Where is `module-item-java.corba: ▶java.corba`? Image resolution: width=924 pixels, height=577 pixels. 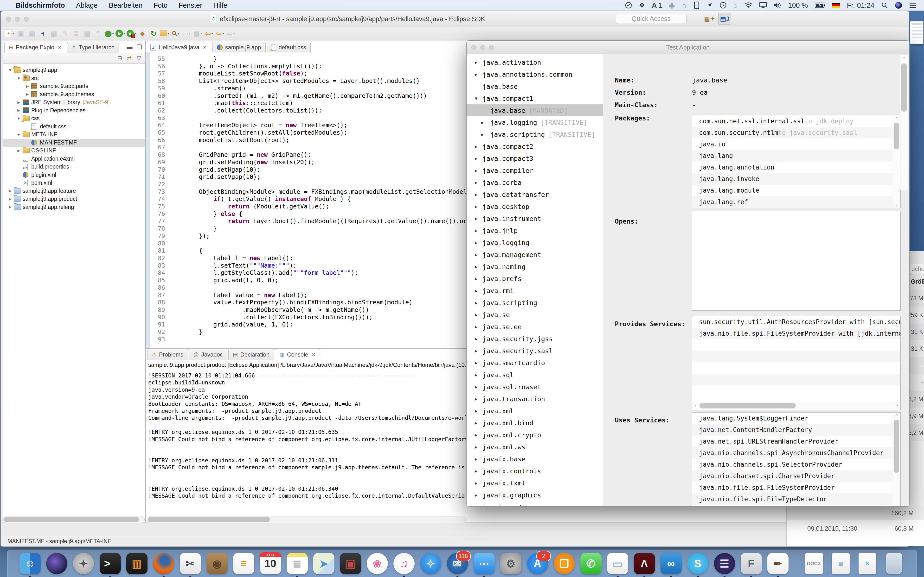 module-item-java.corba: ▶java.corba is located at coordinates (535, 182).